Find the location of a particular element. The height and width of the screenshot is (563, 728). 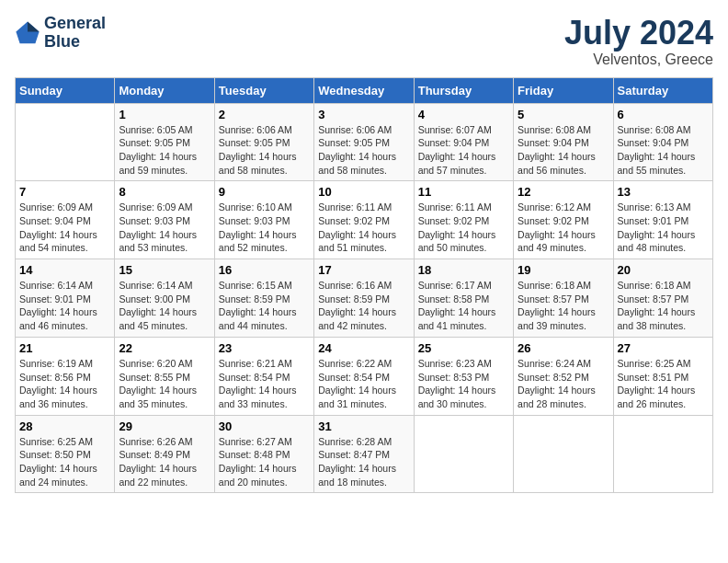

calendar-cell: 15Sunrise: 6:14 AM Sunset: 9:00 PM Dayli… is located at coordinates (165, 298).